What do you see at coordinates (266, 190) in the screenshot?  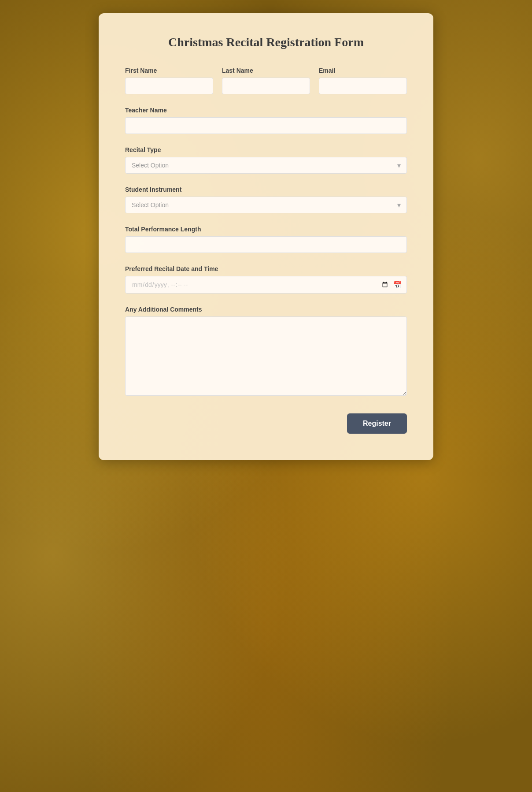 I see `student-instrument-label: Student Instrument` at bounding box center [266, 190].